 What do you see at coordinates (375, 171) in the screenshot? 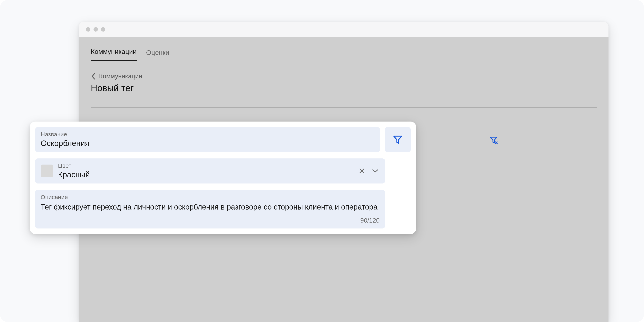
I see `open-color-dropdown` at bounding box center [375, 171].